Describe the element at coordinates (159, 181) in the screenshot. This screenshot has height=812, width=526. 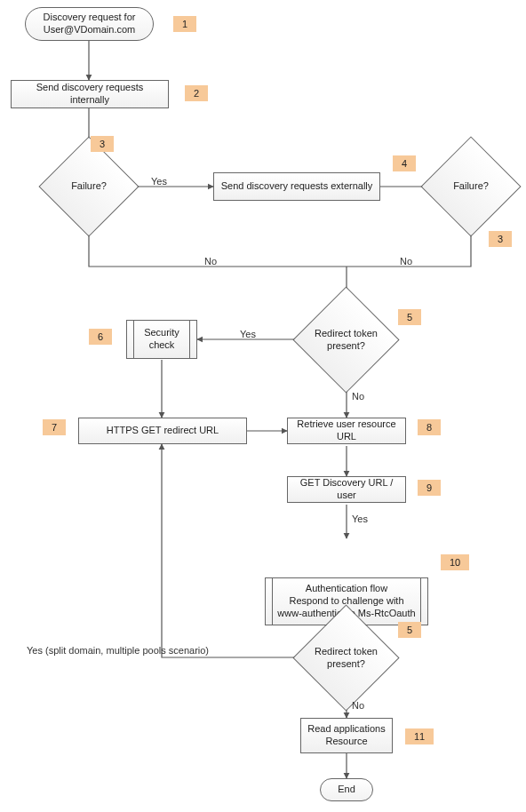
I see `edge-yes-1: Yes` at that location.